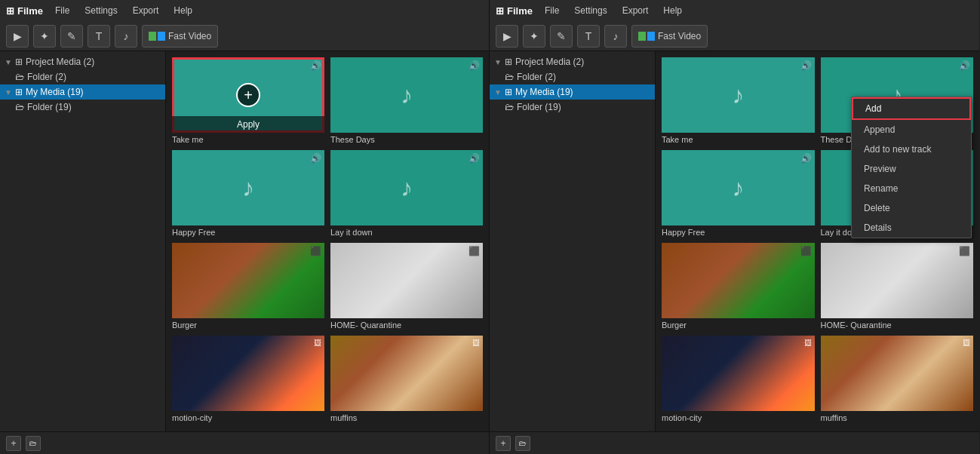 This screenshot has height=454, width=980. Describe the element at coordinates (911, 228) in the screenshot. I see `context-menu-details: Details` at that location.